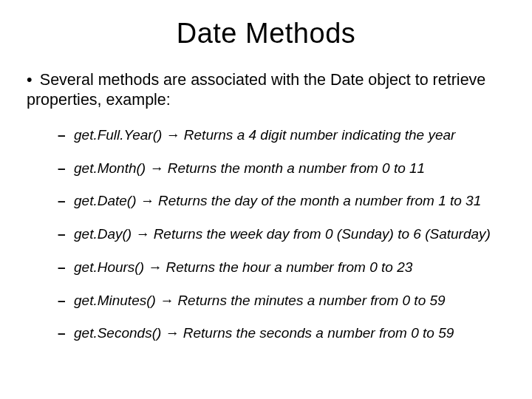 Image resolution: width=532 pixels, height=399 pixels. What do you see at coordinates (282, 201) in the screenshot?
I see `list-item: get.Date() → Returns the day of the mont…` at bounding box center [282, 201].